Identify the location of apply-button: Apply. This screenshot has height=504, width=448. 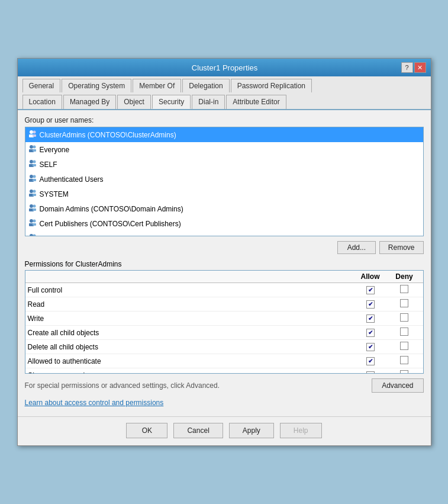
(252, 431).